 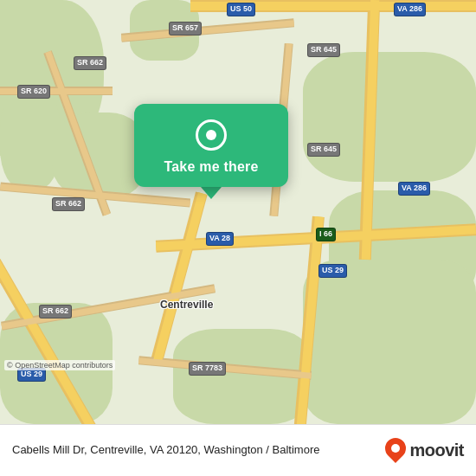 I want to click on shield-us50: US 50, so click(x=241, y=10).